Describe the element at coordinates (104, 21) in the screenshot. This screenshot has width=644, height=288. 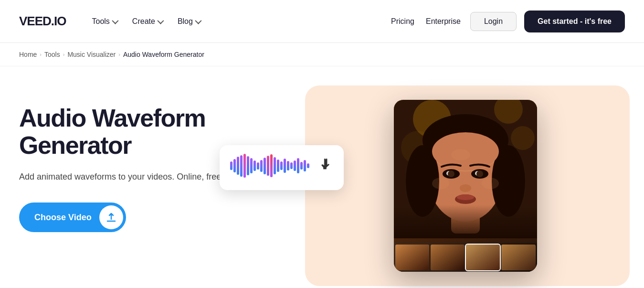
I see `nav-tools: Tools` at that location.